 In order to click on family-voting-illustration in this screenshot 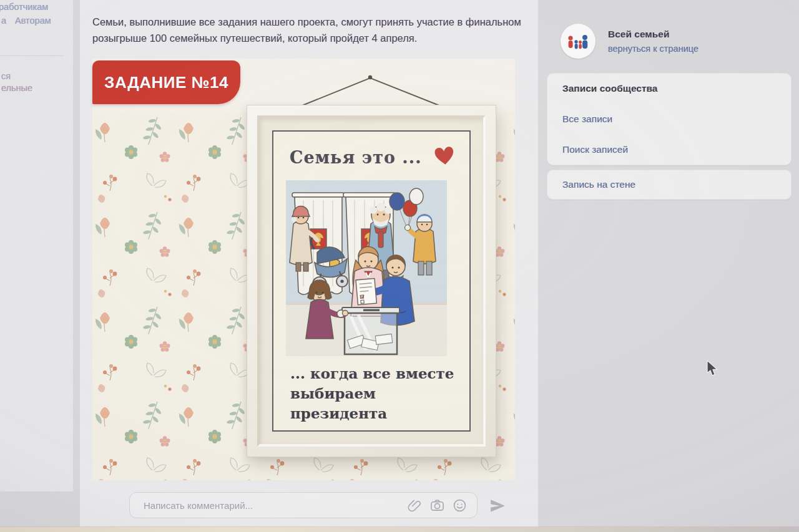, I will do `click(366, 268)`.